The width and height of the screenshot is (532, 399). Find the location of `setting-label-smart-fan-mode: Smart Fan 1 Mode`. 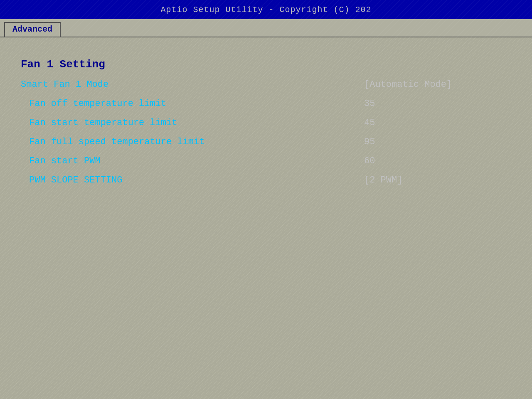

setting-label-smart-fan-mode: Smart Fan 1 Mode is located at coordinates (192, 84).